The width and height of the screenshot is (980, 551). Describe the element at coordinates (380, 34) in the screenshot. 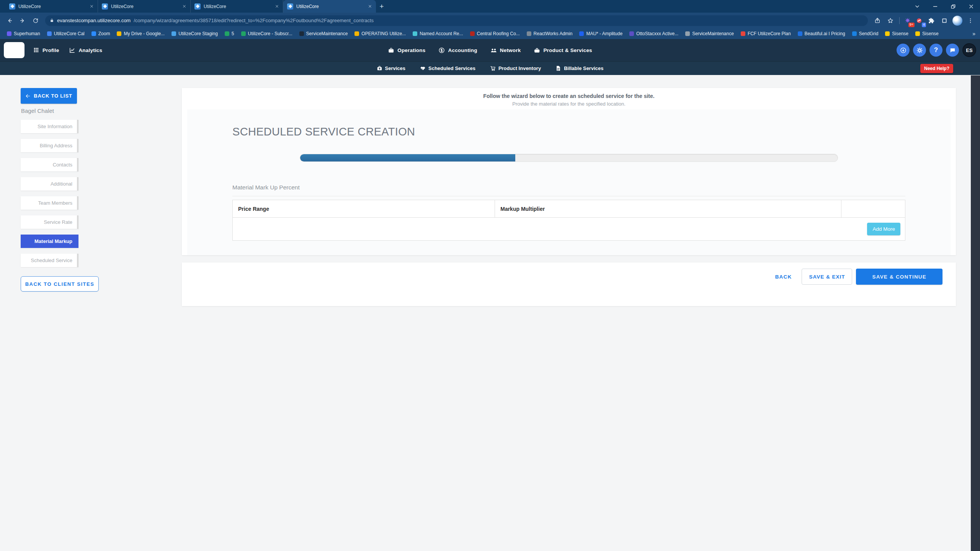

I see `bookmark-item: OPERATING Utilize...` at that location.